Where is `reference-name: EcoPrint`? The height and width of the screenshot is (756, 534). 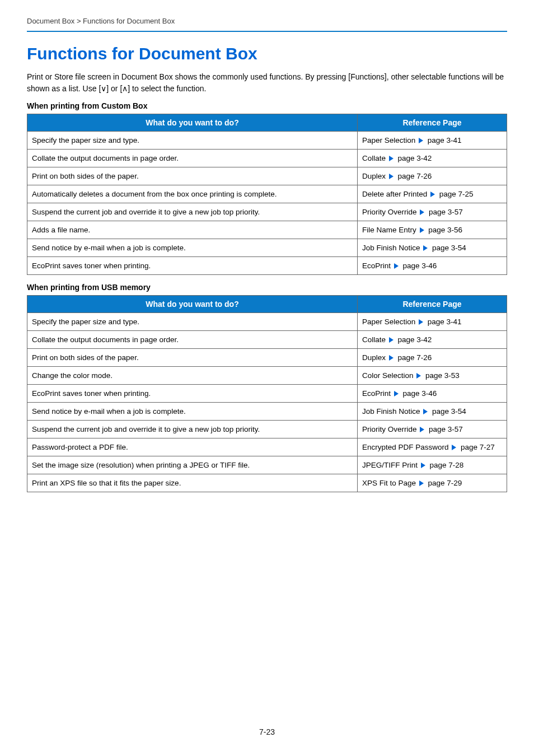
reference-name: EcoPrint is located at coordinates (377, 265).